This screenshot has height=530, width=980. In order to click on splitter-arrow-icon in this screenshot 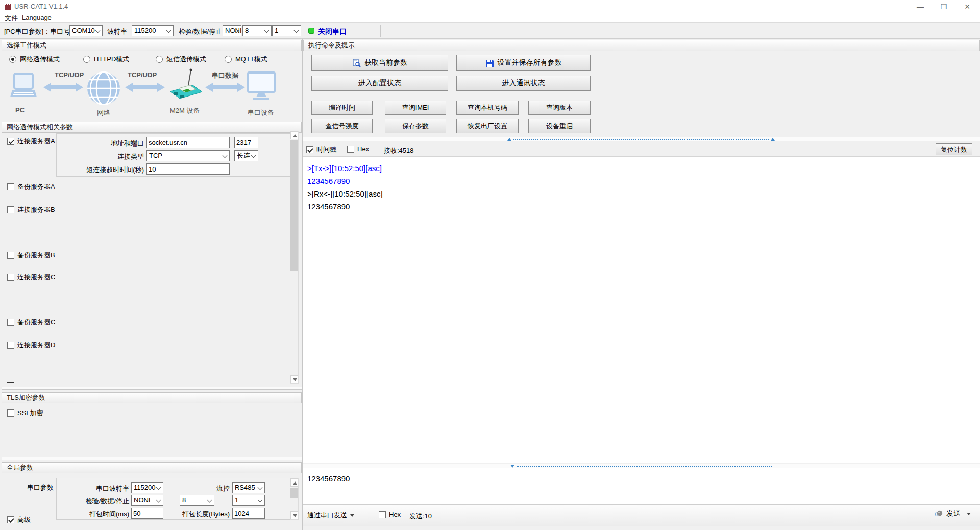, I will do `click(773, 139)`.